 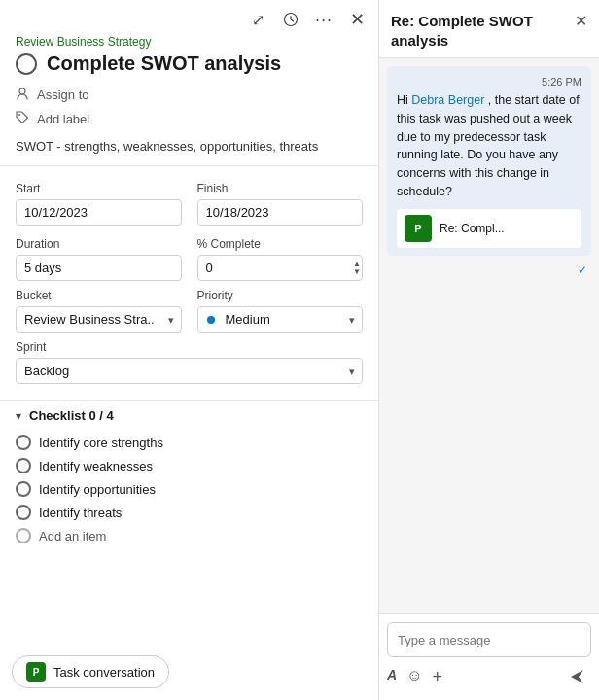 I want to click on percent-input, so click(x=280, y=268).